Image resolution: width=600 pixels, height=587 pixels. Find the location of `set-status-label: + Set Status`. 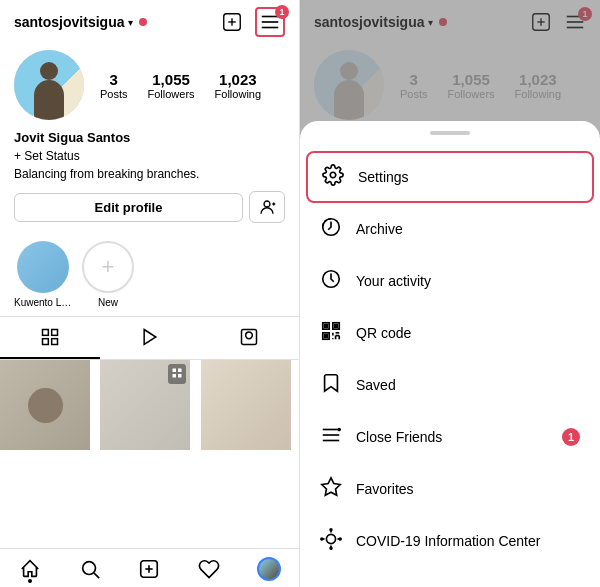

set-status-label: + Set Status is located at coordinates (47, 156).